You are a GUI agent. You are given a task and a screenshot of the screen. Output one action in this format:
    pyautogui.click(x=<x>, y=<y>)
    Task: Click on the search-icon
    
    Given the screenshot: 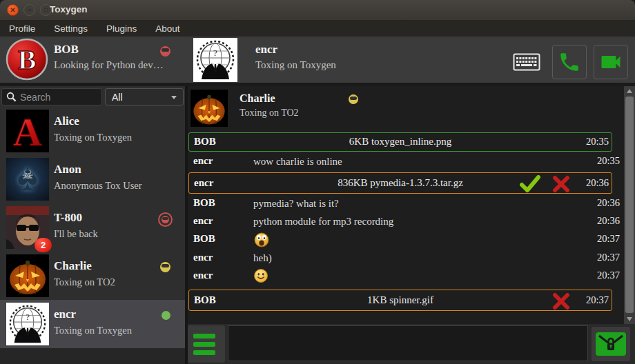 What is the action you would take?
    pyautogui.click(x=11, y=97)
    